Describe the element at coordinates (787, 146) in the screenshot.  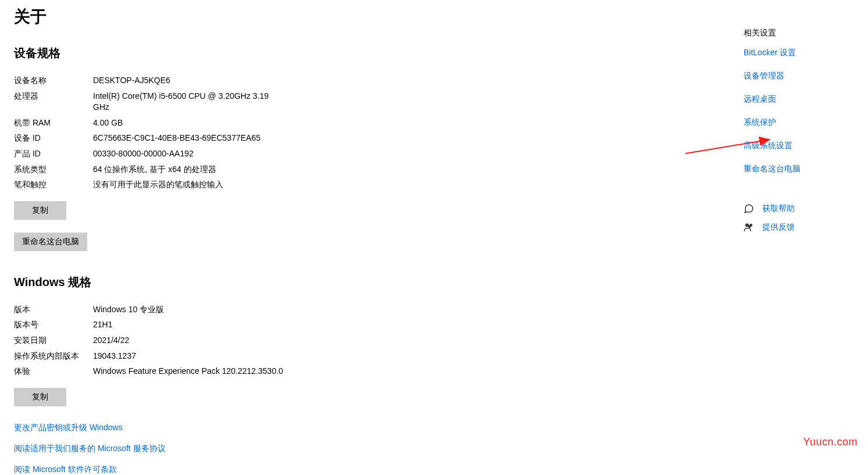
I see `advanced-system-settings-link: 高级系统设置` at that location.